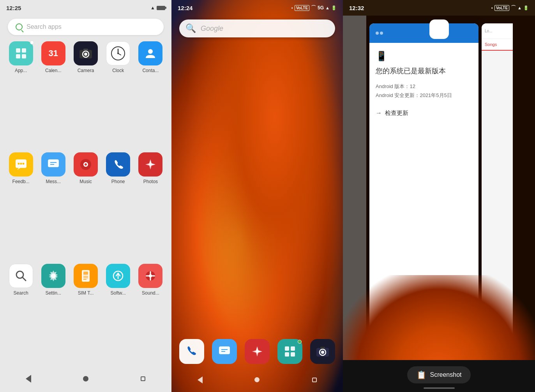 This screenshot has width=535, height=392. Describe the element at coordinates (424, 56) in the screenshot. I see `card-icon-update: 📱` at that location.